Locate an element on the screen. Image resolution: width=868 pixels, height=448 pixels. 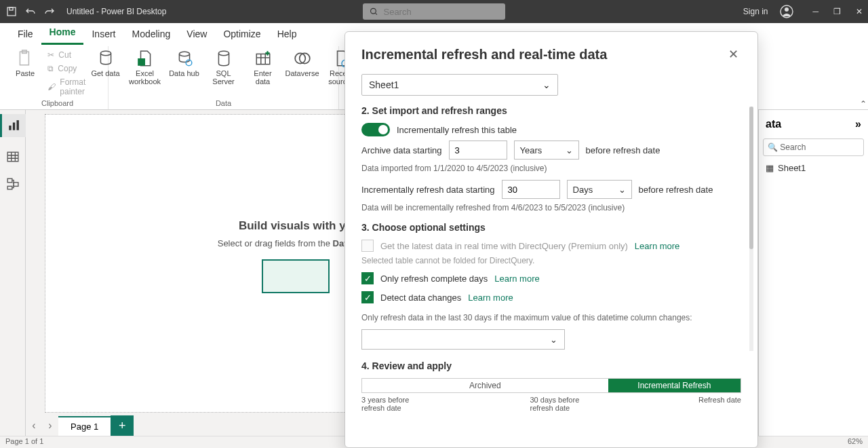
data-pane: ata» 🔍 Search ▦Sheet1 is located at coordinates (813, 273).